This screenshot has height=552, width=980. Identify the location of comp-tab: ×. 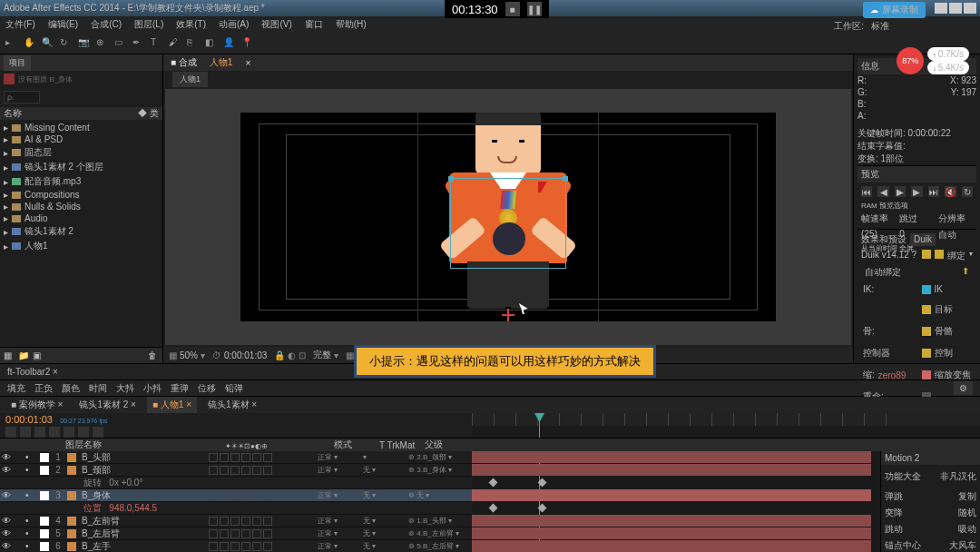
(248, 64).